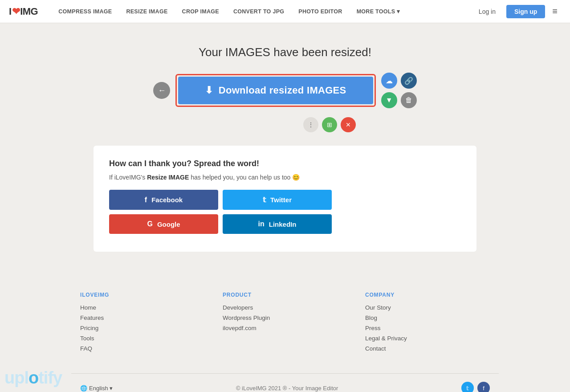 This screenshot has width=570, height=392. I want to click on footer-link-ilovepdf: ilovepdf.com, so click(285, 328).